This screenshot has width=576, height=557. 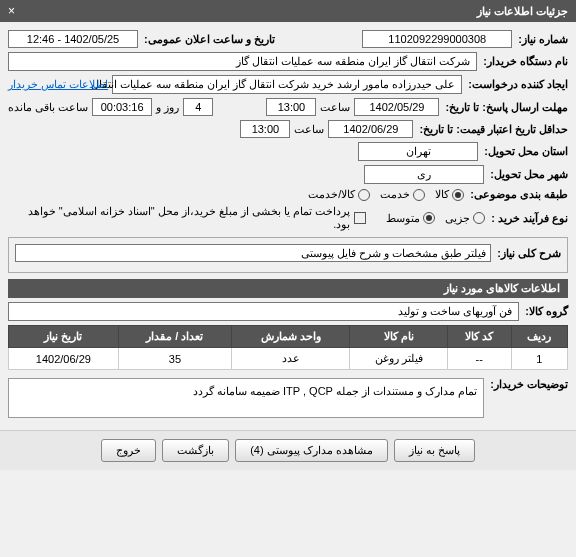 What do you see at coordinates (528, 384) in the screenshot?
I see `buyer-notes-label: توضیحات خریدار:` at bounding box center [528, 384].